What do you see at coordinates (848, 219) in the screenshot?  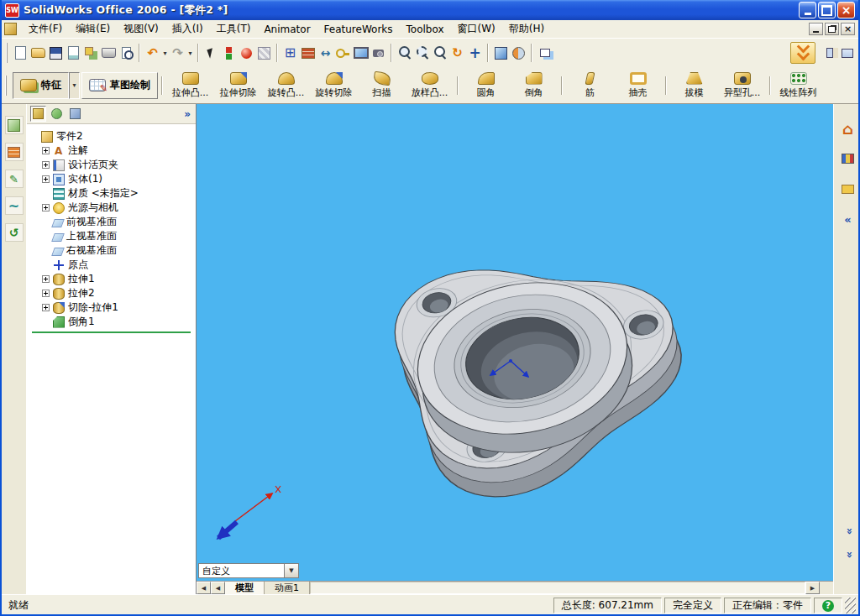 I see `expand-task-pane-icon` at bounding box center [848, 219].